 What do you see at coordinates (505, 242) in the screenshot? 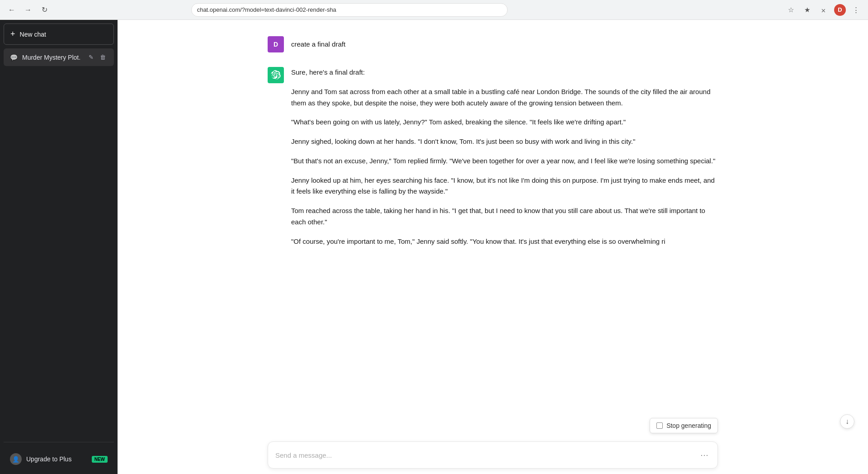
I see `paragraph-7: "Of course, you're important to me, Tom,…` at bounding box center [505, 242].